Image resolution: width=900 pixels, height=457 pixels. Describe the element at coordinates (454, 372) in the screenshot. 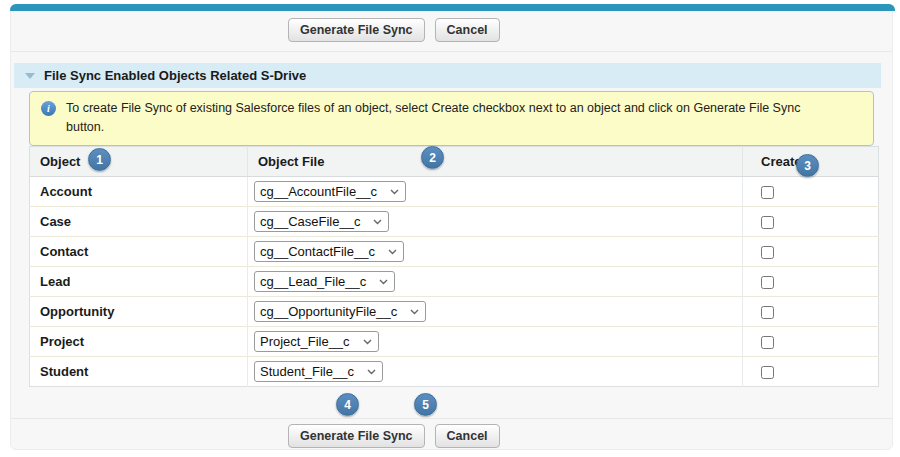

I see `table-row: Student Student_File__c` at that location.